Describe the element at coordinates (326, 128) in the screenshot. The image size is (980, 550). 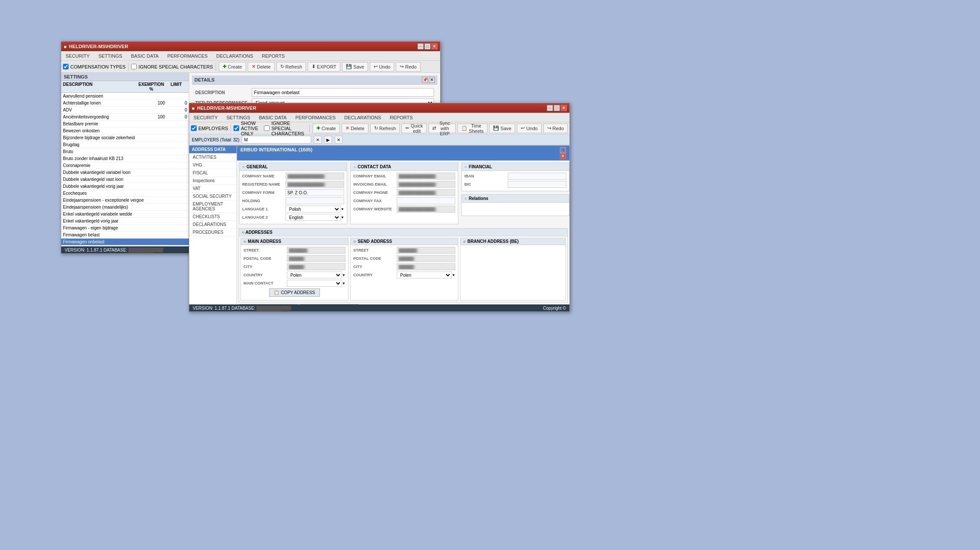
I see `w2-create-button: ✚ Create` at that location.